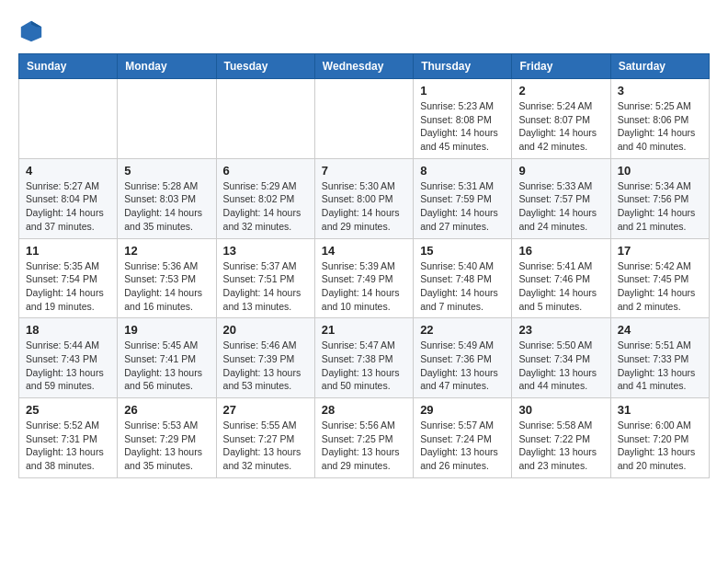 This screenshot has height=563, width=728. Describe the element at coordinates (561, 127) in the screenshot. I see `day-info: Sunrise: 5:24 AM Sunset: 8:07 PM Dayligh…` at that location.